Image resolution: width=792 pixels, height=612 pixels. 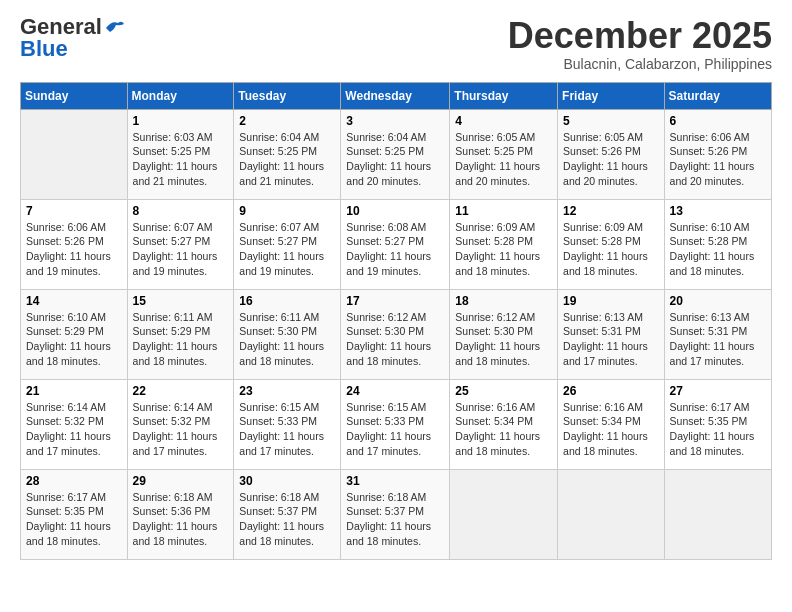 I want to click on calendar-cell: 12Sunrise: 6:09 AMSunset: 5:28 PMDayligh…, so click(x=612, y=244).